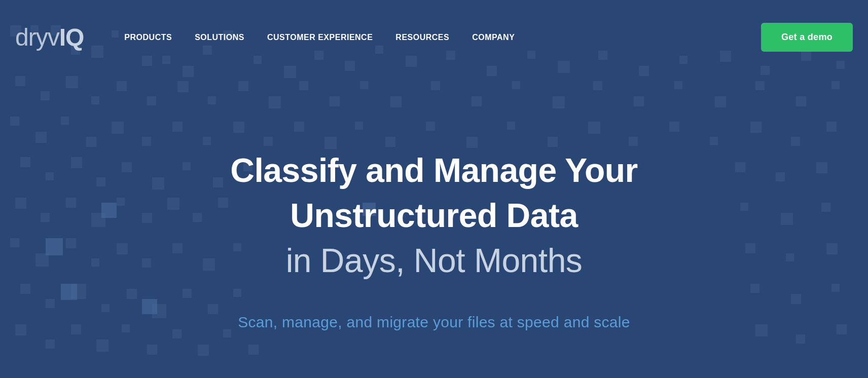 This screenshot has width=868, height=378. Describe the element at coordinates (320, 37) in the screenshot. I see `nav-customer-experience: CUSTOMER EXPERIENCE` at that location.